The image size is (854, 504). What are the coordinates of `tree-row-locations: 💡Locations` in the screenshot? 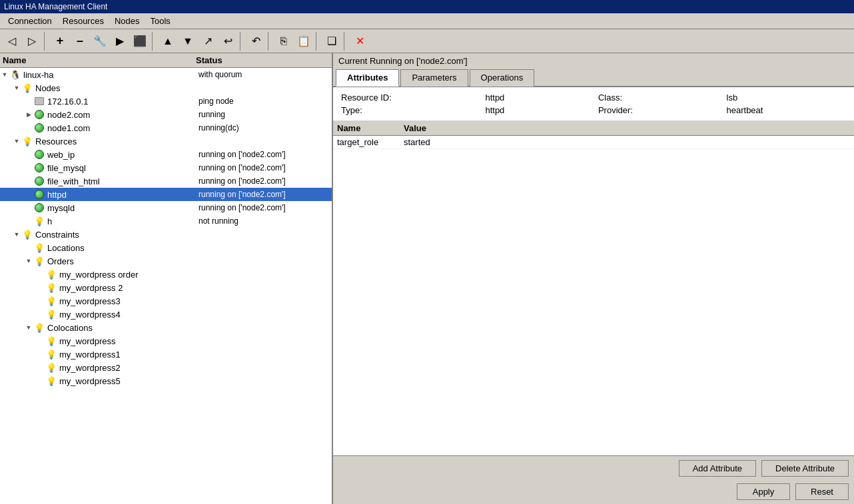 It's located at (166, 248).